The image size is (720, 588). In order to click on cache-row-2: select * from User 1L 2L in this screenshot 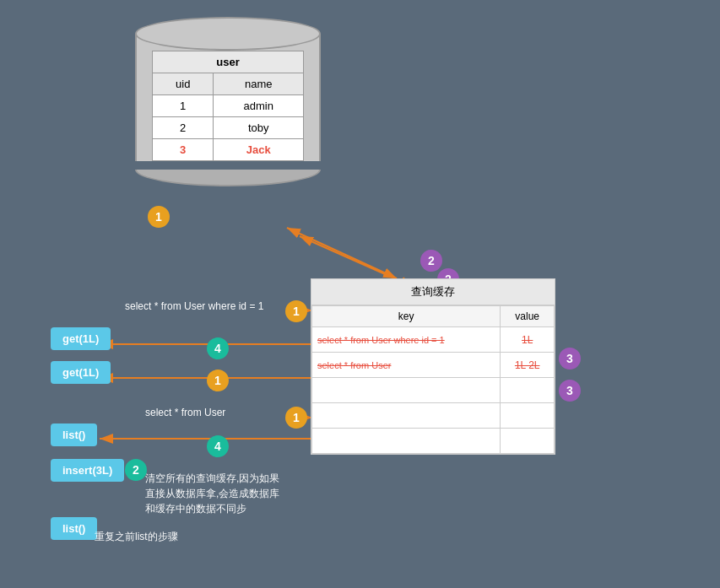, I will do `click(434, 365)`.